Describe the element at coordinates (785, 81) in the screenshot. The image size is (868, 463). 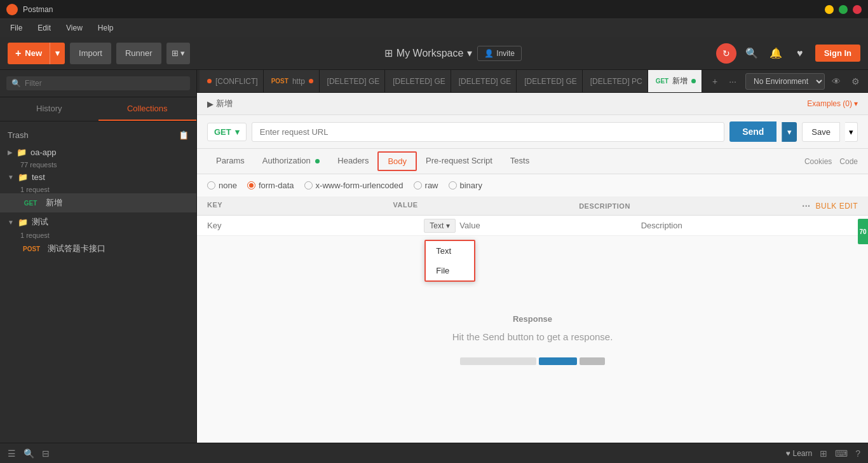
I see `environment-select: No Environment` at that location.